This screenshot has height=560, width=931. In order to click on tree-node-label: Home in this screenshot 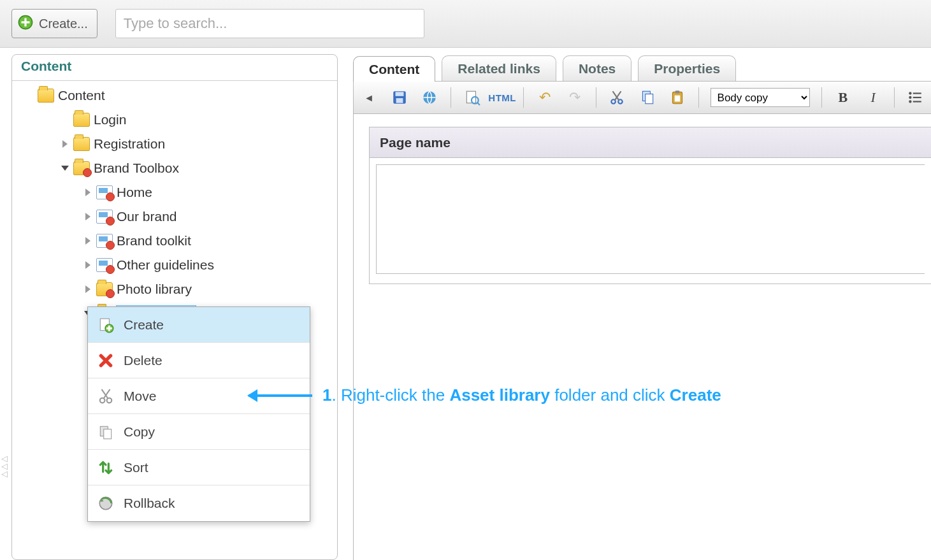, I will do `click(134, 192)`.